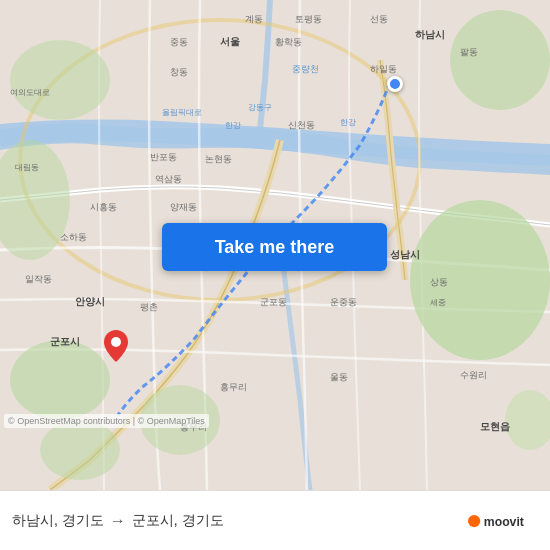 The image size is (550, 550). Describe the element at coordinates (104, 207) in the screenshot. I see `svg-text: 시흥동` at that location.